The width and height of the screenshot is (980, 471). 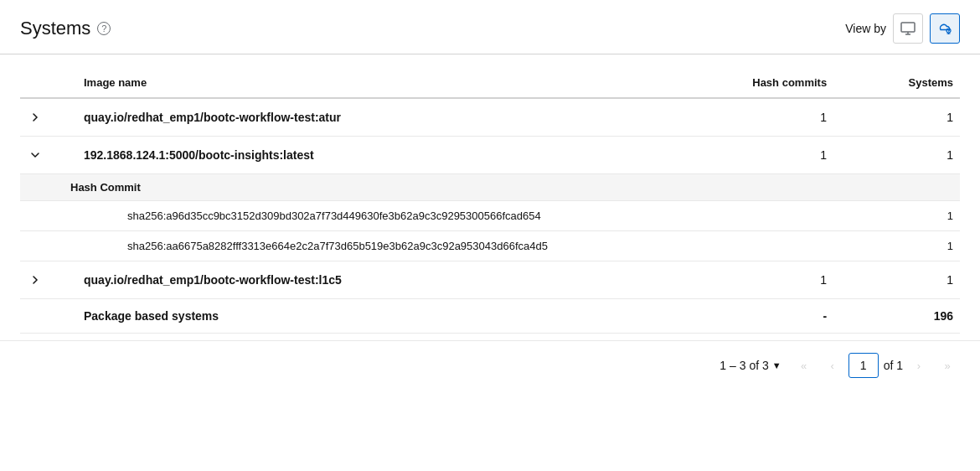 What do you see at coordinates (750, 365) in the screenshot?
I see `page-count: 1 – 3 of 3 ▼` at bounding box center [750, 365].